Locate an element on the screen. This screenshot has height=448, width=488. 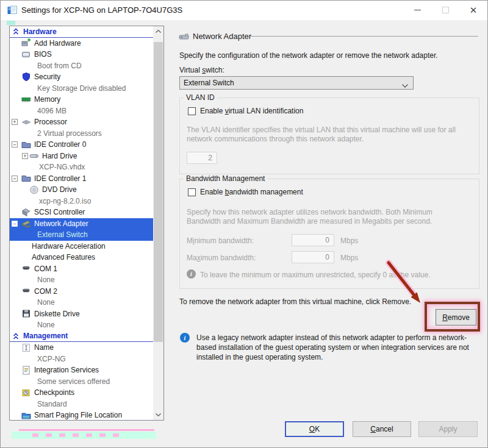
add-hardware-icon is located at coordinates (26, 43).